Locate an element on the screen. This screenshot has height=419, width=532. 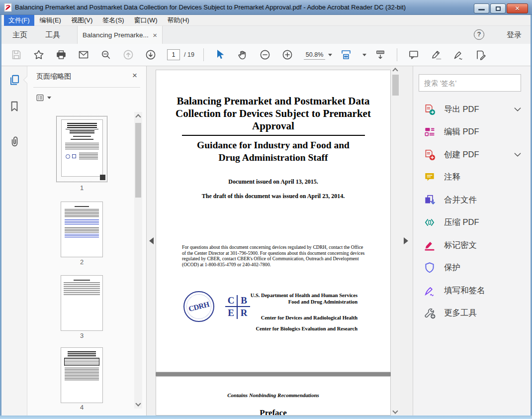
tool-comment: 注释 is located at coordinates (472, 178).